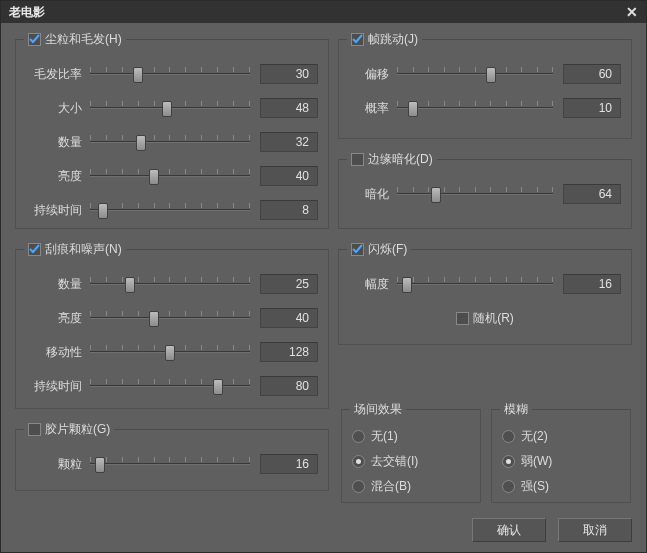 The image size is (647, 553). Describe the element at coordinates (324, 12) in the screenshot. I see `titlebar: 老电影 ✕` at that location.